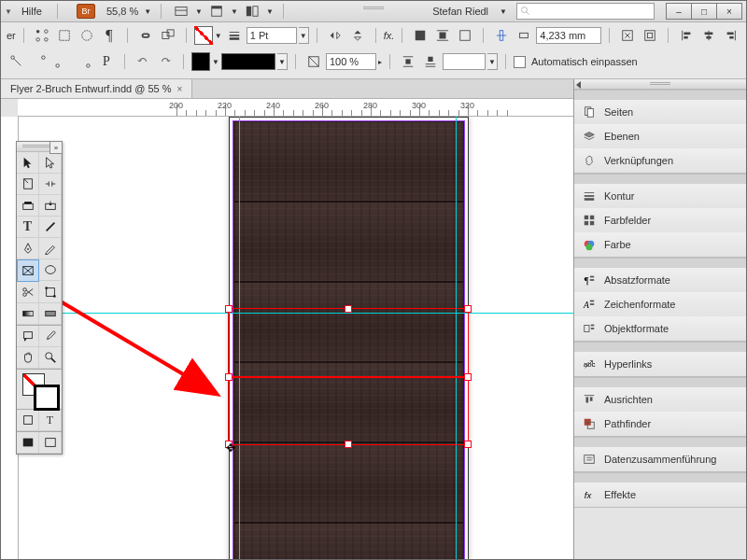 The height and width of the screenshot is (560, 747). I want to click on panel-ebenen: Ebenen, so click(660, 136).